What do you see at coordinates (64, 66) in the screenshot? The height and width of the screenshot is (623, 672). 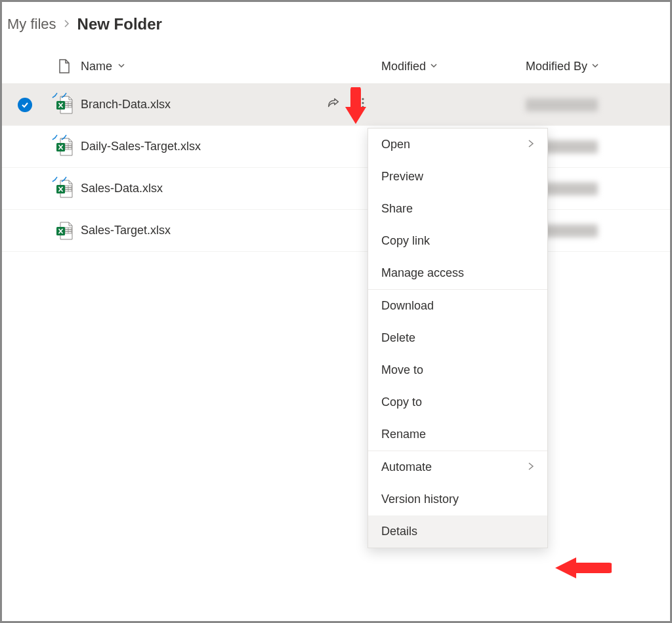 I see `file-type-column-icon` at bounding box center [64, 66].